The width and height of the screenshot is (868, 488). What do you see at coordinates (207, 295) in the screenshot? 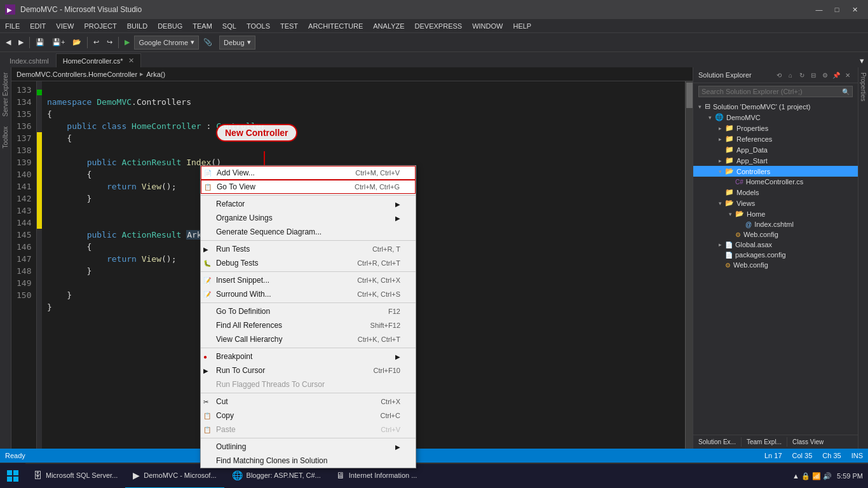
I see `ctx-surround-icon: 📝` at bounding box center [207, 295].